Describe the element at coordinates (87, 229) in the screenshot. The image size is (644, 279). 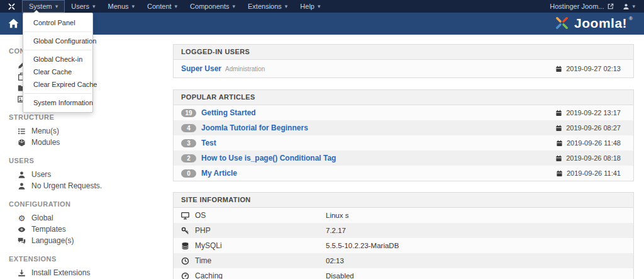
I see `sidebar-item-templates: Templates` at that location.